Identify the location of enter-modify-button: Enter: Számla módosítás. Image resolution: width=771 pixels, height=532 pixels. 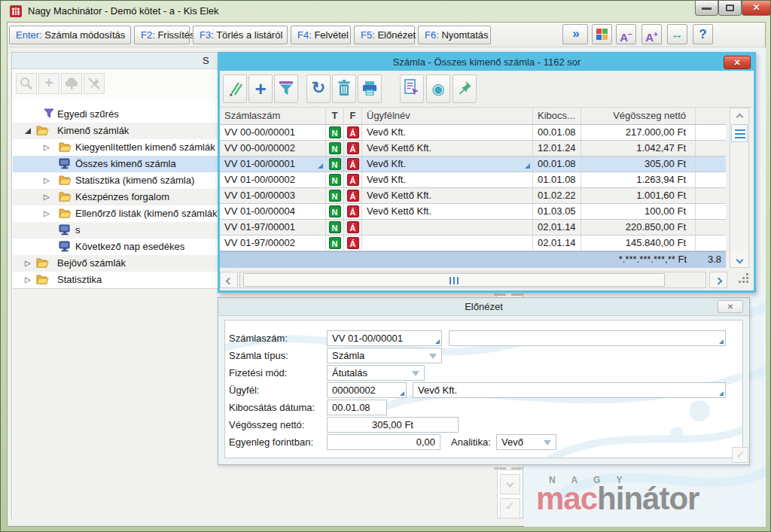
(70, 35).